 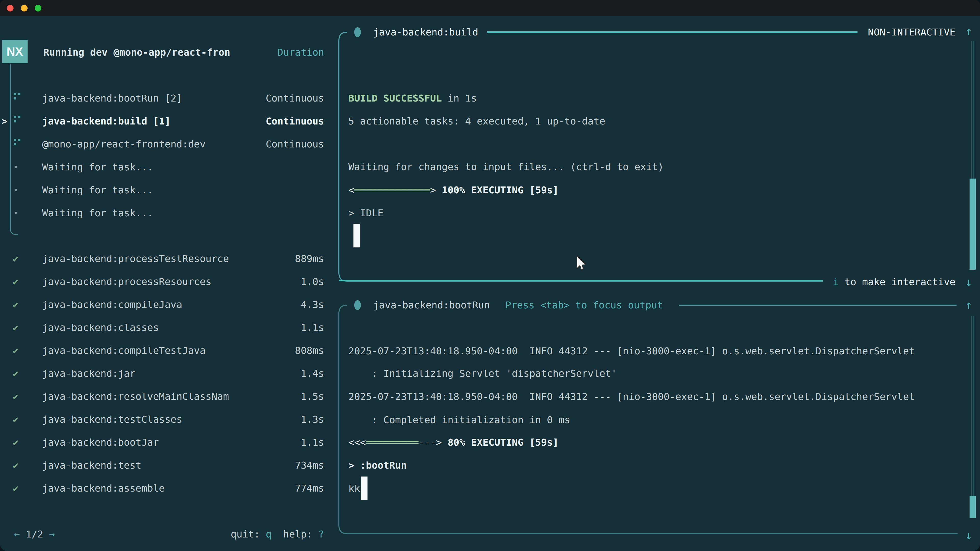 I want to click on build-panel-bullet-icon, so click(x=358, y=32).